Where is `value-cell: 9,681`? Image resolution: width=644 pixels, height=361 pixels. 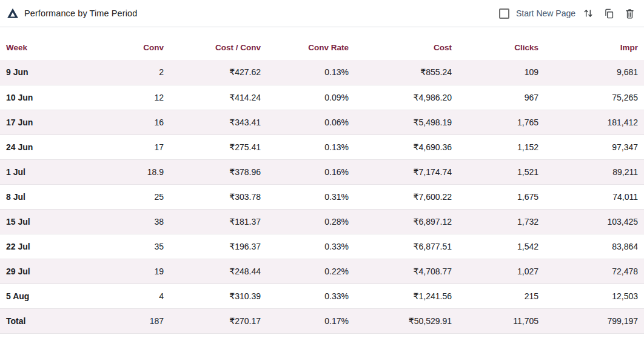 value-cell: 9,681 is located at coordinates (594, 73).